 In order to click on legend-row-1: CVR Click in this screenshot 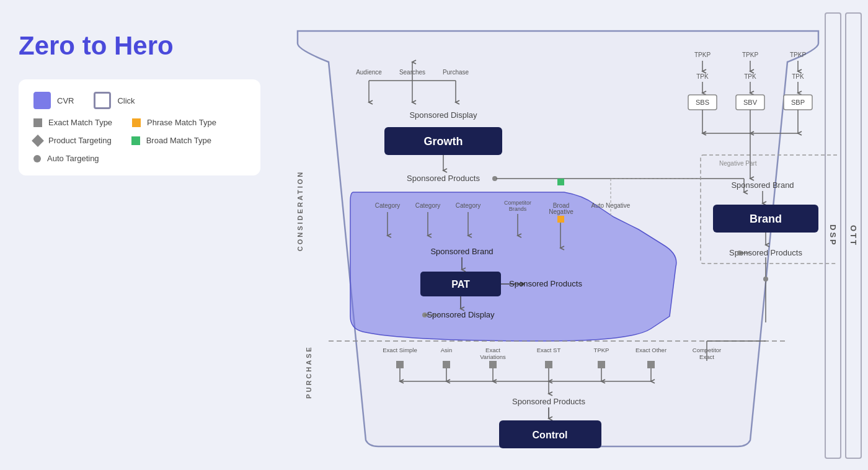, I will do `click(140, 100)`.